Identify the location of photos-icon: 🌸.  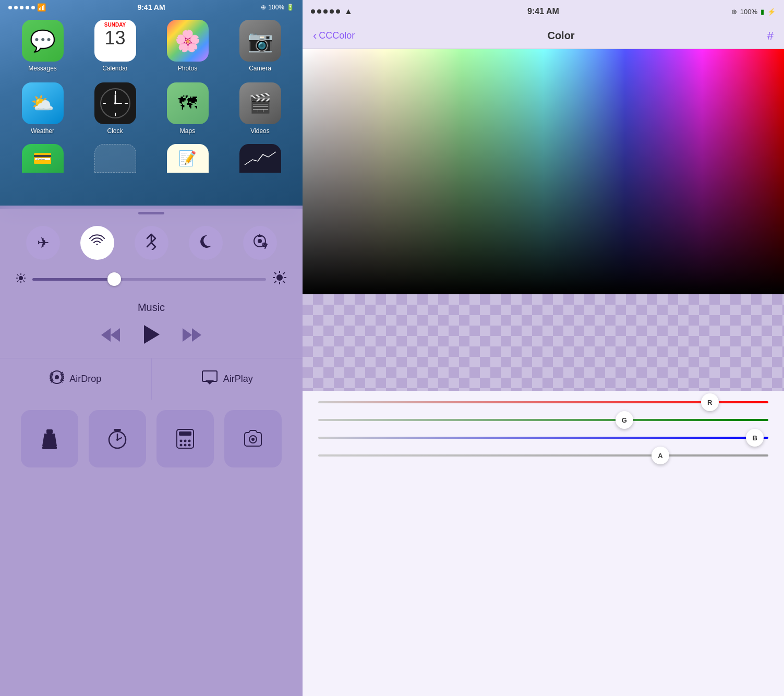
(188, 41).